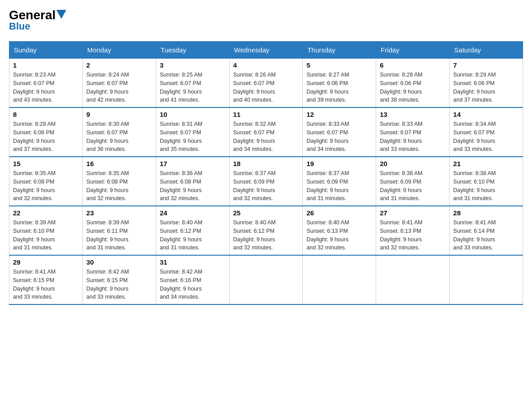 This screenshot has width=532, height=411. I want to click on calendar-cell: 21 Sunrise: 8:38 AM Sunset: 6:10 PM Dayl…, so click(486, 181).